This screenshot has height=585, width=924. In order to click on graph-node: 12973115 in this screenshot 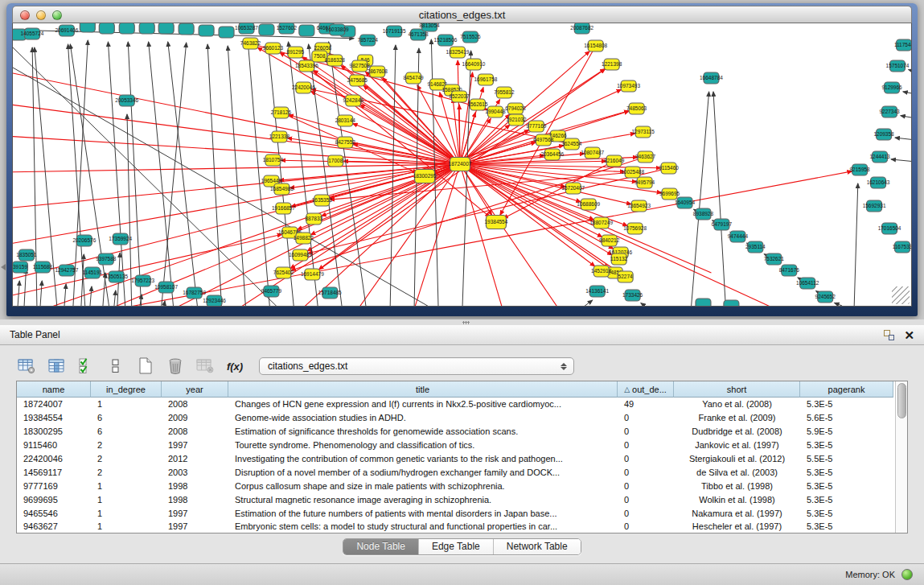, I will do `click(643, 132)`.